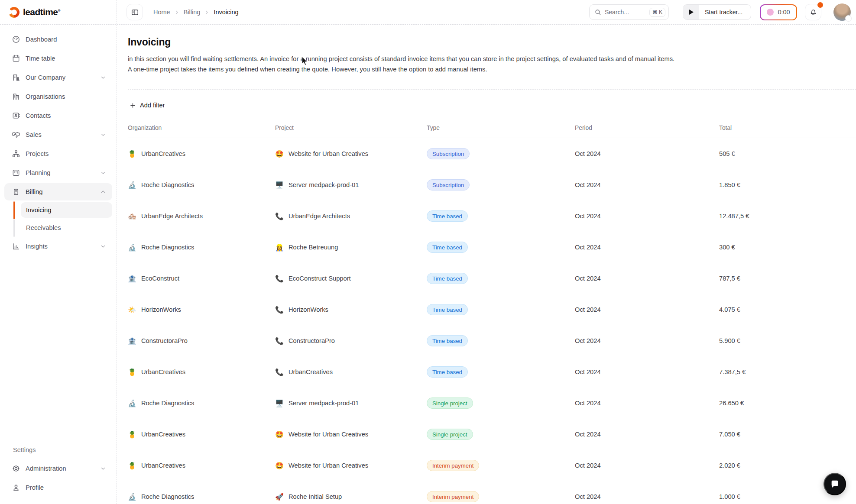 This screenshot has height=504, width=856. What do you see at coordinates (43, 228) in the screenshot?
I see `sidebar-subitem-label: Receivables` at bounding box center [43, 228].